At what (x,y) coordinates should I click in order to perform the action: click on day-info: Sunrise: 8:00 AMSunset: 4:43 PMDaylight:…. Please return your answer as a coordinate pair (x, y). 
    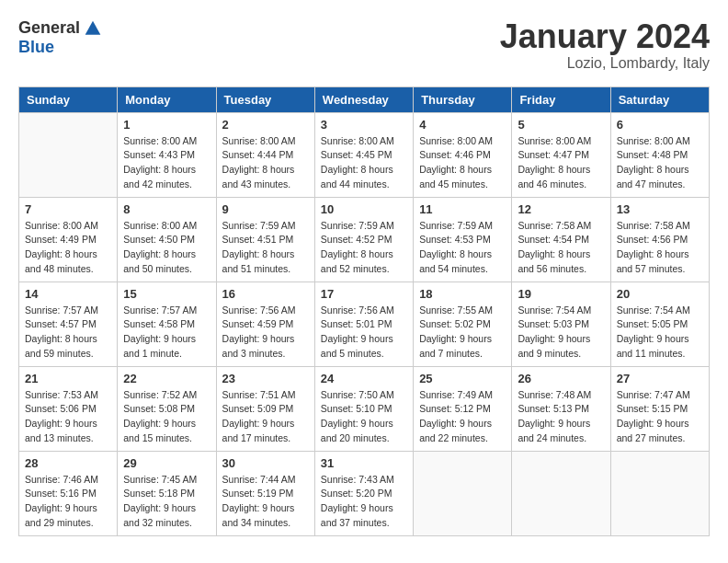
    Looking at the image, I should click on (166, 164).